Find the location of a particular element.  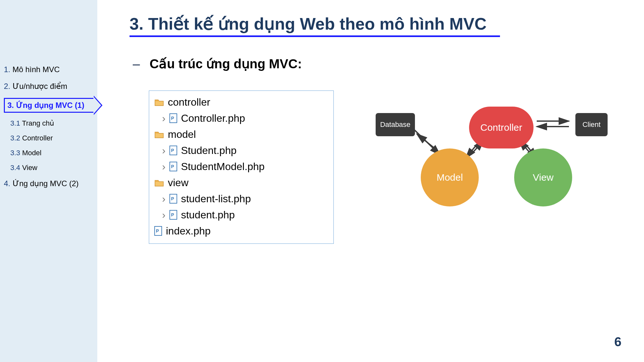

page-number: 6 is located at coordinates (618, 342).